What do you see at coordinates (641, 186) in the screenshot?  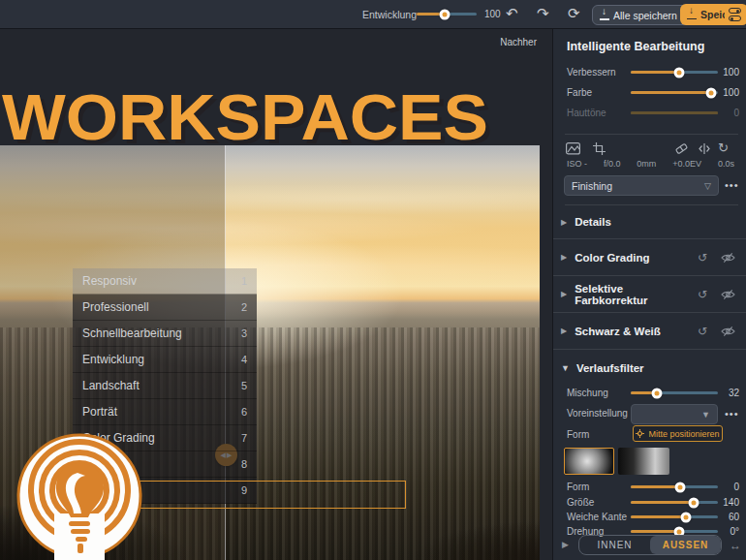 I see `preset-dropdown: Finishing ▽` at bounding box center [641, 186].